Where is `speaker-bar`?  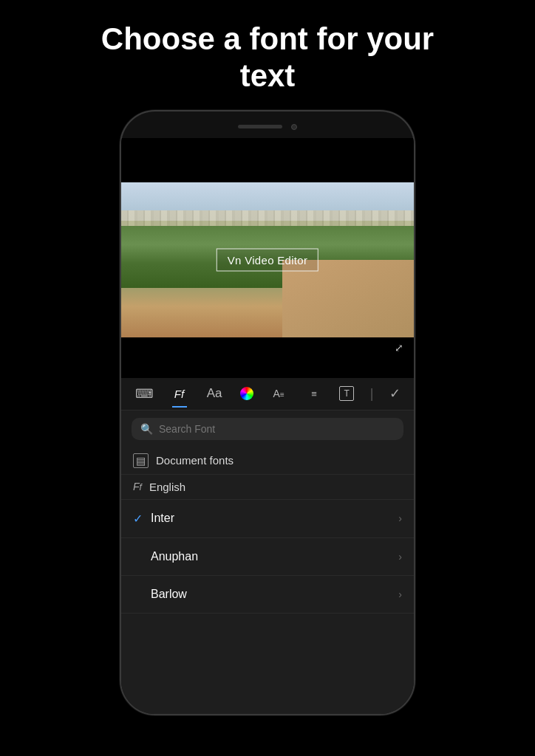 speaker-bar is located at coordinates (260, 127).